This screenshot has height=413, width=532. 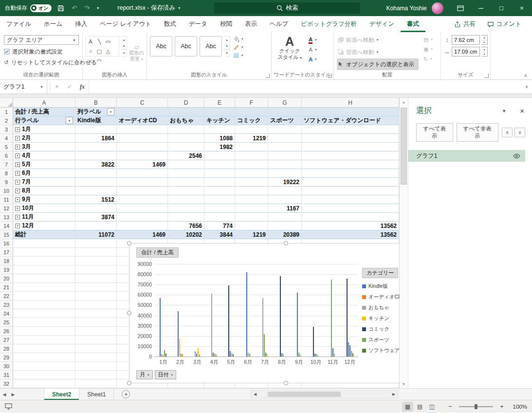 What do you see at coordinates (381, 351) in the screenshot?
I see `legend-item-ソフトウェア・ダウンロード: ソフトウェア・ダウンロード` at bounding box center [381, 351].